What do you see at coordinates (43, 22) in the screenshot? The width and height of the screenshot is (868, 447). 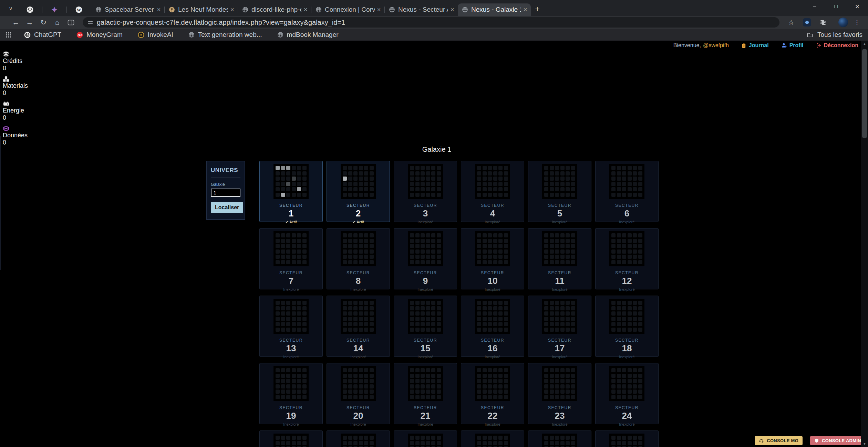 I see `reload-button: ↻` at bounding box center [43, 22].